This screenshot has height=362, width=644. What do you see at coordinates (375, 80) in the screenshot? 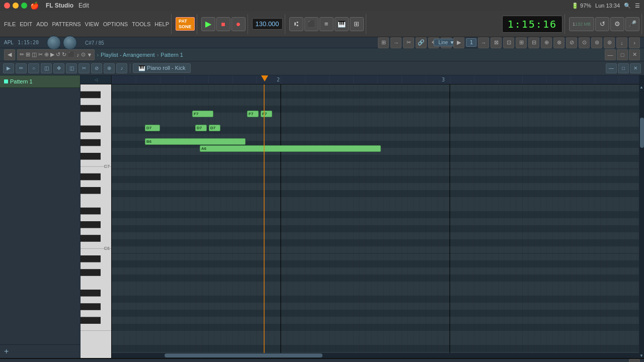
I see `timeline-ruler: 2 3` at bounding box center [375, 80].